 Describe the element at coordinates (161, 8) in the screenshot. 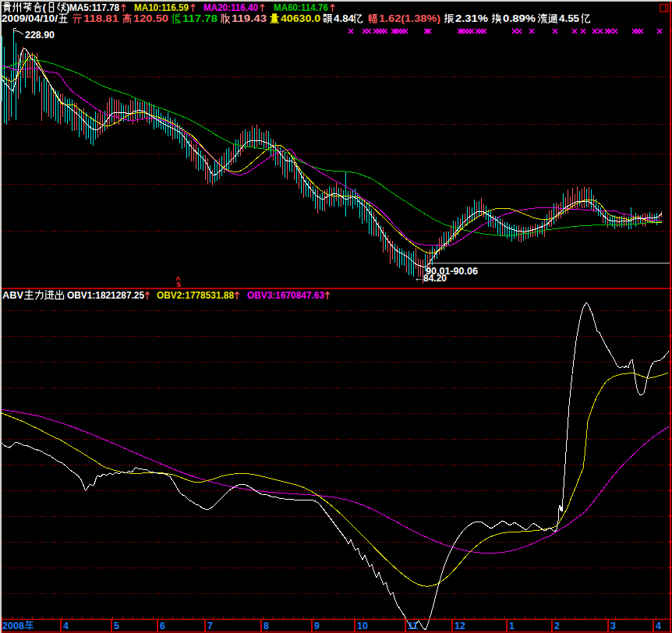

I see `svg-text: MA10:116.59` at that location.